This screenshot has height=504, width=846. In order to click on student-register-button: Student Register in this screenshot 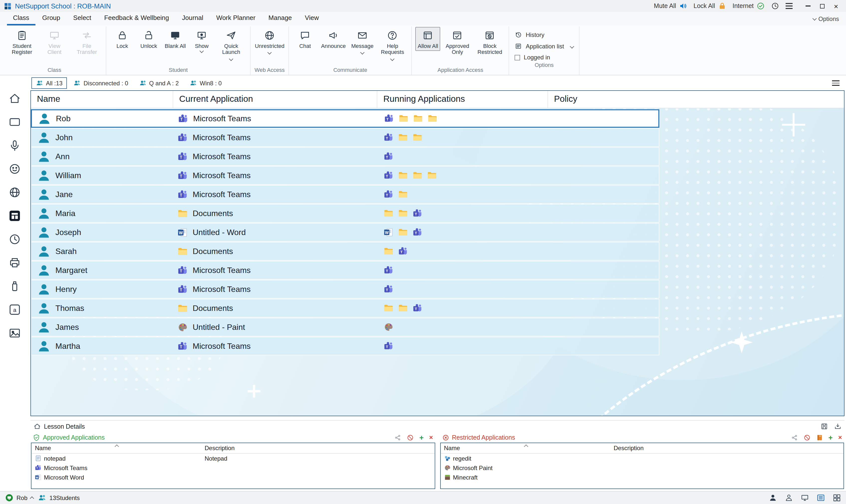, I will do `click(22, 42)`.